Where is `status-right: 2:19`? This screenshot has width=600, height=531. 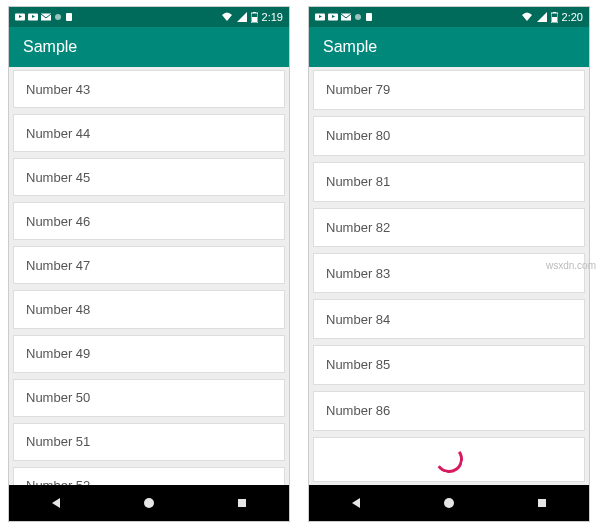 status-right: 2:19 is located at coordinates (252, 17).